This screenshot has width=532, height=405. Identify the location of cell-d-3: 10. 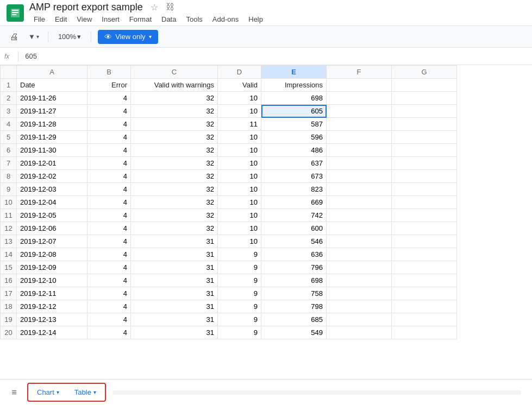
(240, 111).